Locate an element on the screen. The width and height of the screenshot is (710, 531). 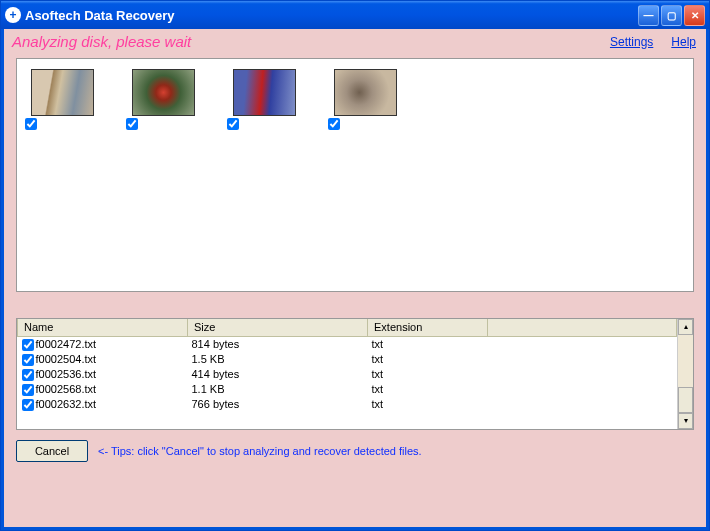
titlebar: + Asoftech Data Recovery — ▢ ✕ is located at coordinates (355, 15).